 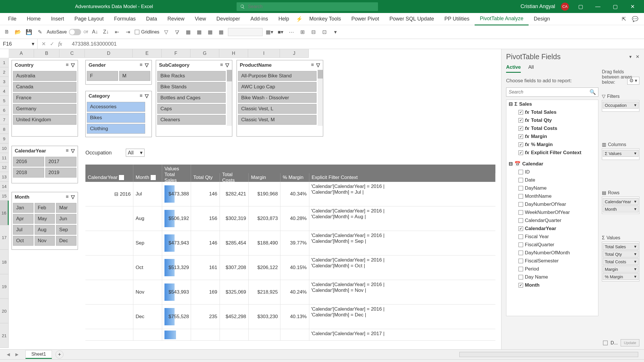 I want to click on col-header: G, so click(x=205, y=53).